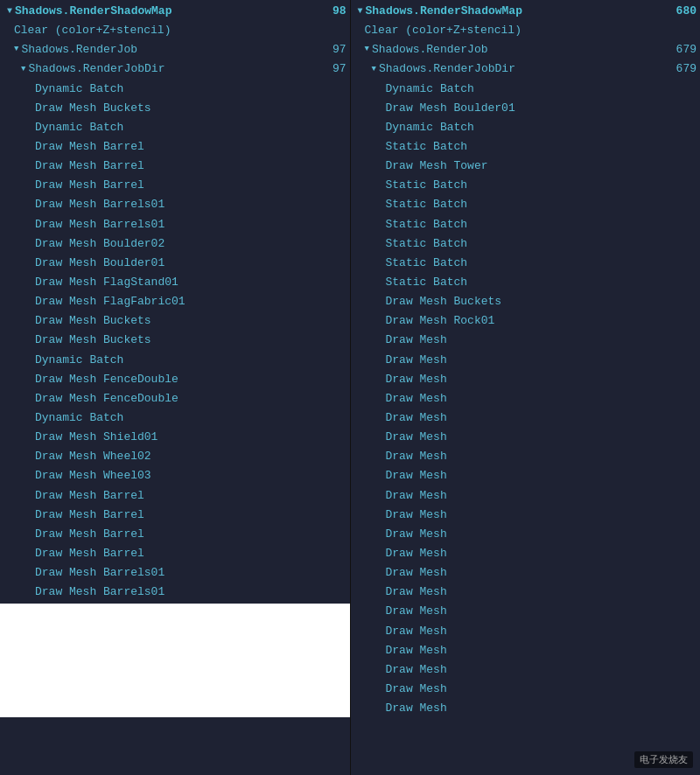 The height and width of the screenshot is (775, 700). Describe the element at coordinates (175, 50) in the screenshot. I see `tree-item: ▼Shadows.RenderJob97` at that location.